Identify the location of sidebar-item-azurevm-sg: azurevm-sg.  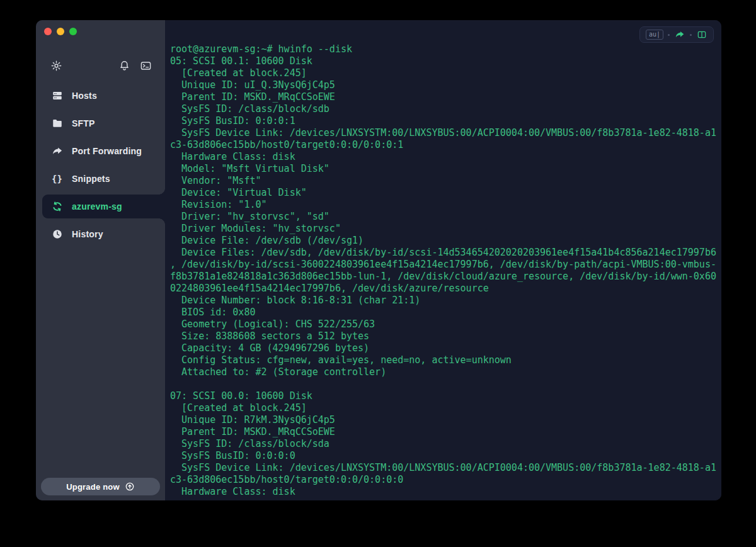
(103, 206).